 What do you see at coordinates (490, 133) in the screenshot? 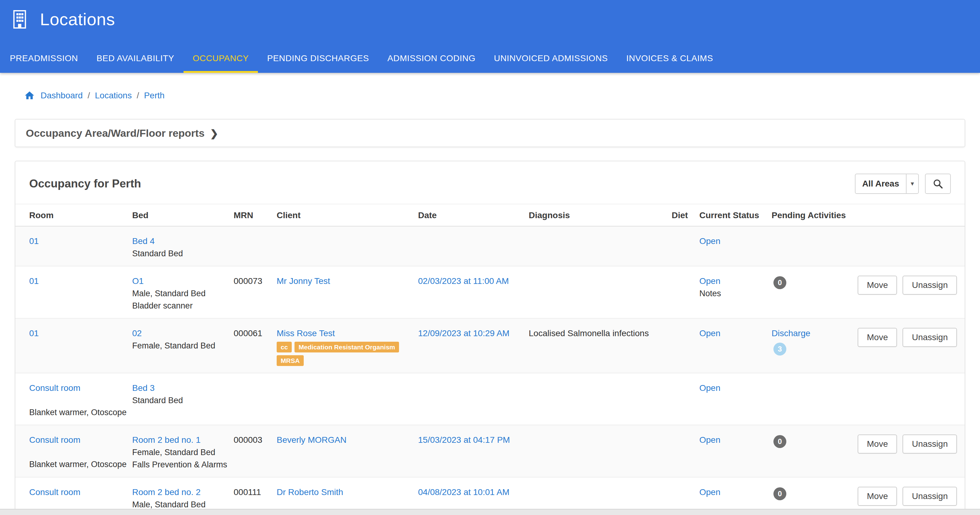
I see `reports-panel-header: Occupancy Area/Ward/Floor reports ❯` at bounding box center [490, 133].